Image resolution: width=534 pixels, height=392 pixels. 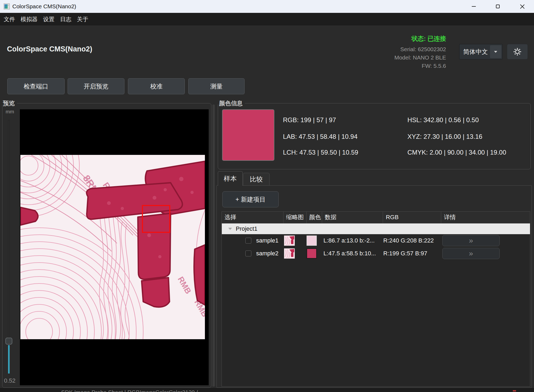 What do you see at coordinates (248, 135) in the screenshot?
I see `measured-color-swatch` at bounding box center [248, 135].